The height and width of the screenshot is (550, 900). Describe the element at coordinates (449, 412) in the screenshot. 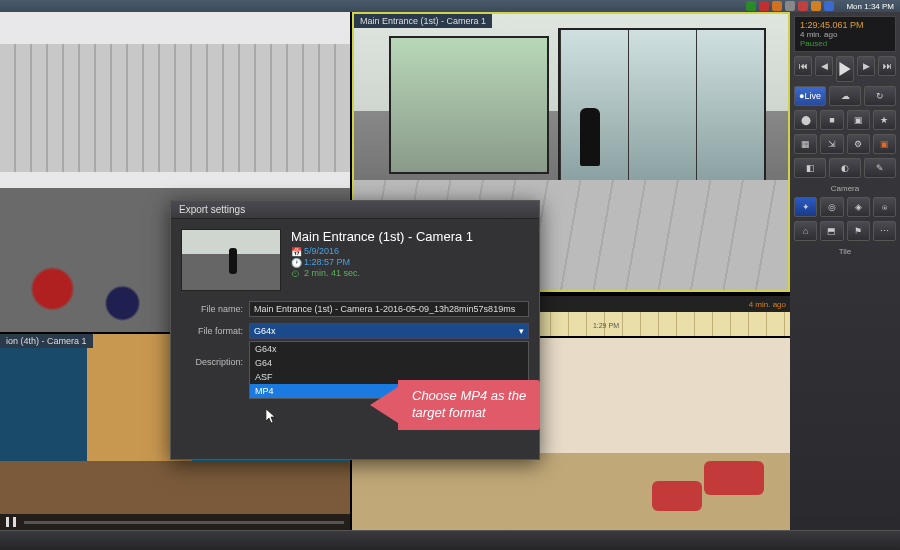

I see `callout-line2: target format` at that location.